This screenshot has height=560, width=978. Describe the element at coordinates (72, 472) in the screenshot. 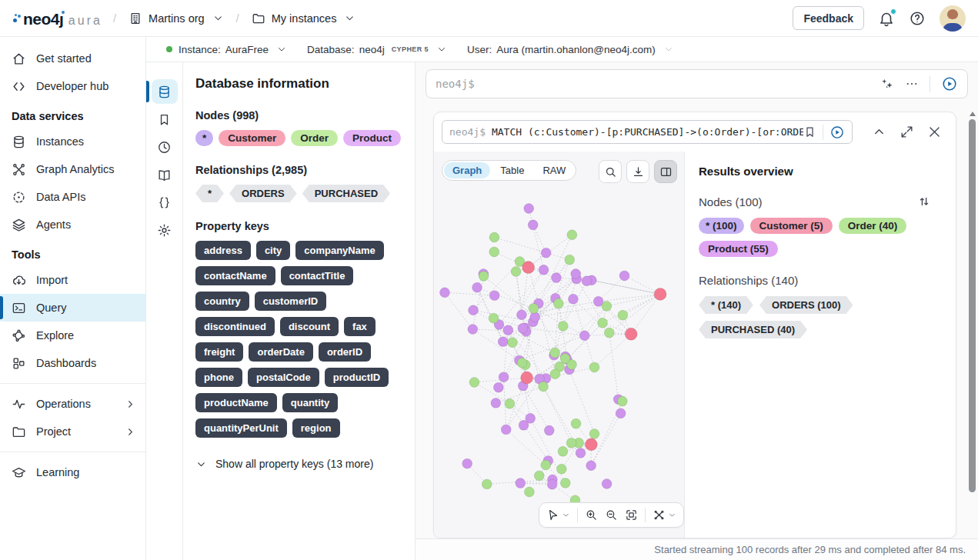

I see `sidebar-item-learning: Learning` at that location.